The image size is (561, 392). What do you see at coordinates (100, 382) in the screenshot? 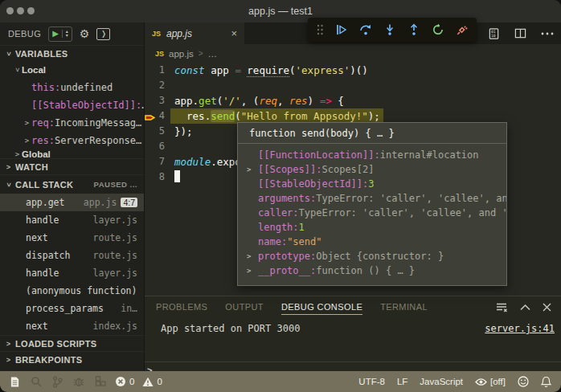
I see `extensions-icon` at bounding box center [100, 382].